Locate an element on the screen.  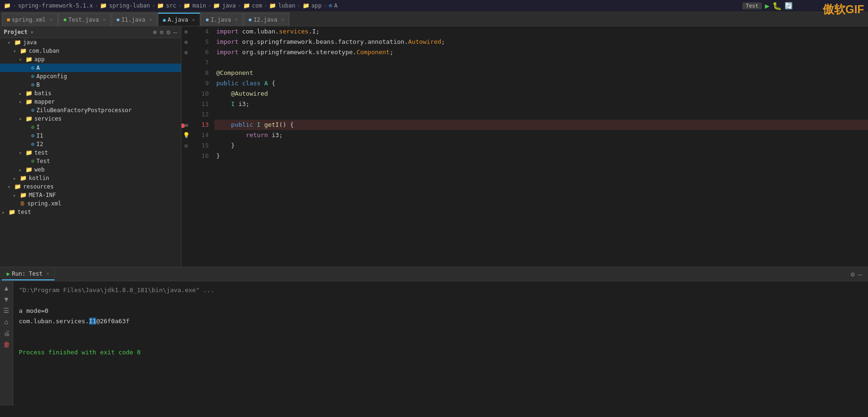
token-type-I-13: I is located at coordinates (259, 125).